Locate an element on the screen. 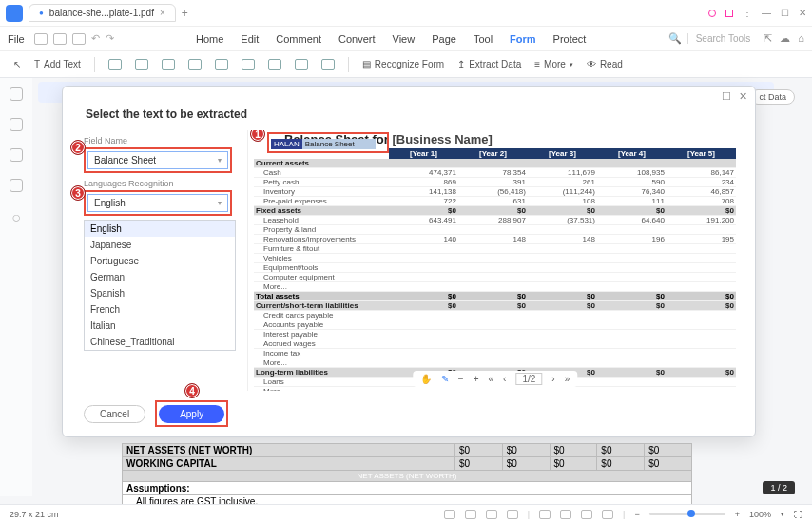  view-mode-4-icon is located at coordinates (512, 514).